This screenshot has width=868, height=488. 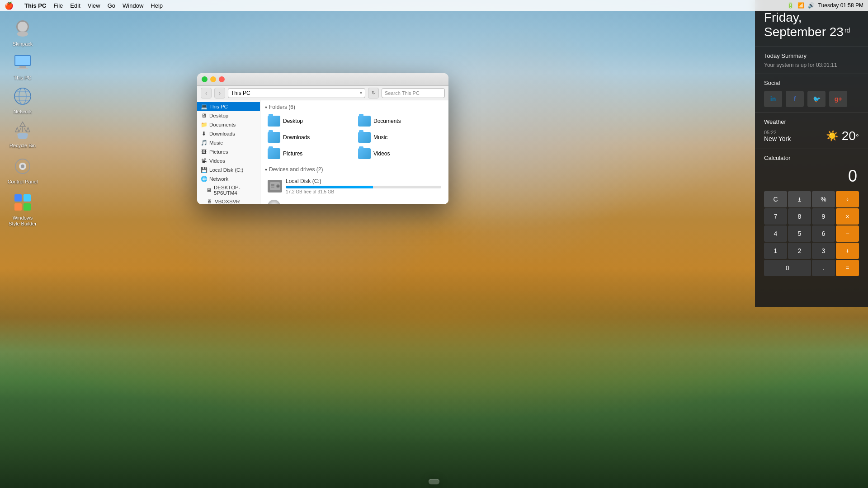 I want to click on calc-btn-: ÷, so click(x=847, y=199).